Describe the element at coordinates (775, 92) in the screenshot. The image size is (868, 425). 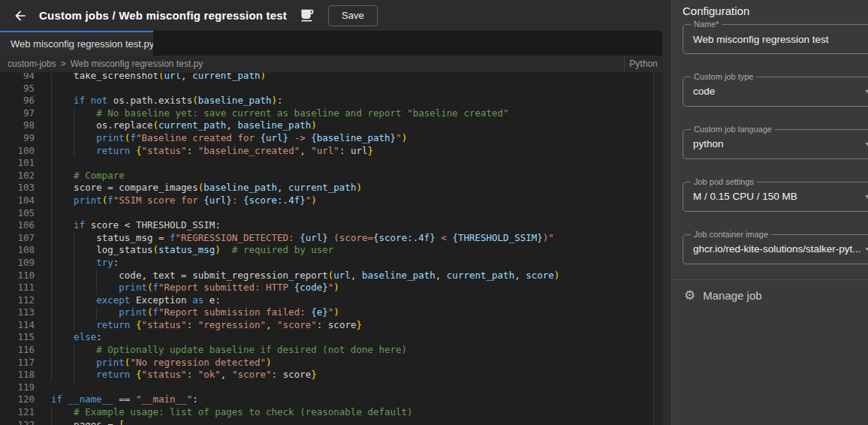
I see `field-custom-job-type: Custom job typecode` at that location.